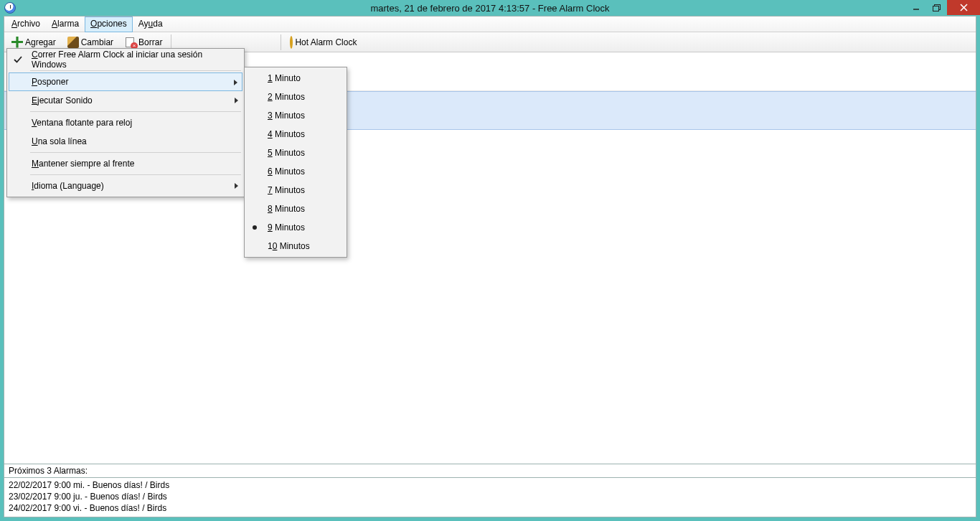  What do you see at coordinates (151, 42) in the screenshot?
I see `toolbar-borrar-label: Borrar` at bounding box center [151, 42].